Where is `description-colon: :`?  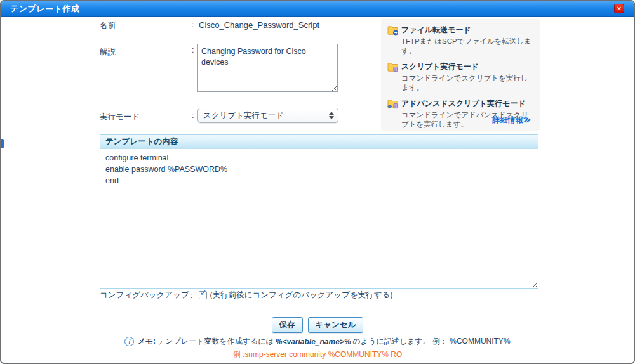
description-colon: : is located at coordinates (193, 50).